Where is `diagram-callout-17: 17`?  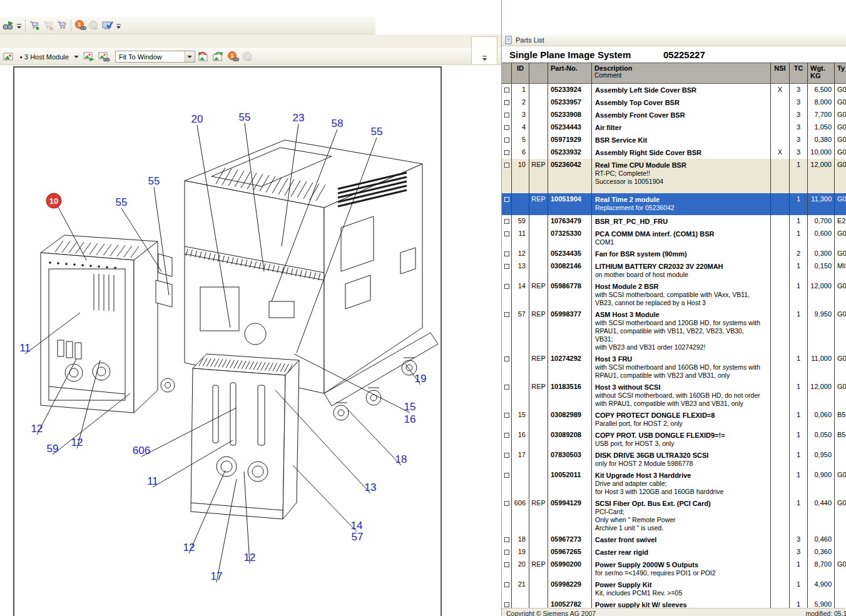
diagram-callout-17: 17 is located at coordinates (217, 577).